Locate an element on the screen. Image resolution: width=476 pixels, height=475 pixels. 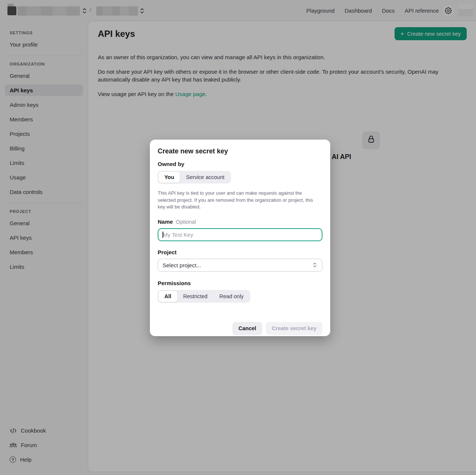
owner-option-you: You is located at coordinates (169, 177).